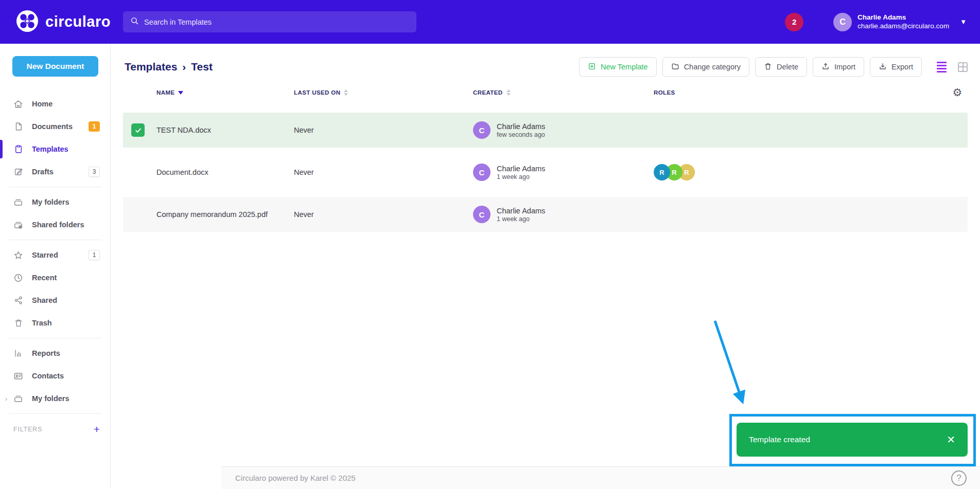 Image resolution: width=980 pixels, height=489 pixels. I want to click on sidebar-item-label: Starred, so click(45, 255).